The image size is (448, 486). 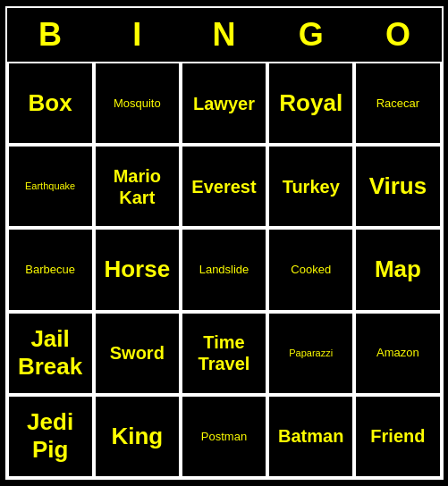 I want to click on bingo-cell-3-2: Time Travel, so click(x=224, y=354).